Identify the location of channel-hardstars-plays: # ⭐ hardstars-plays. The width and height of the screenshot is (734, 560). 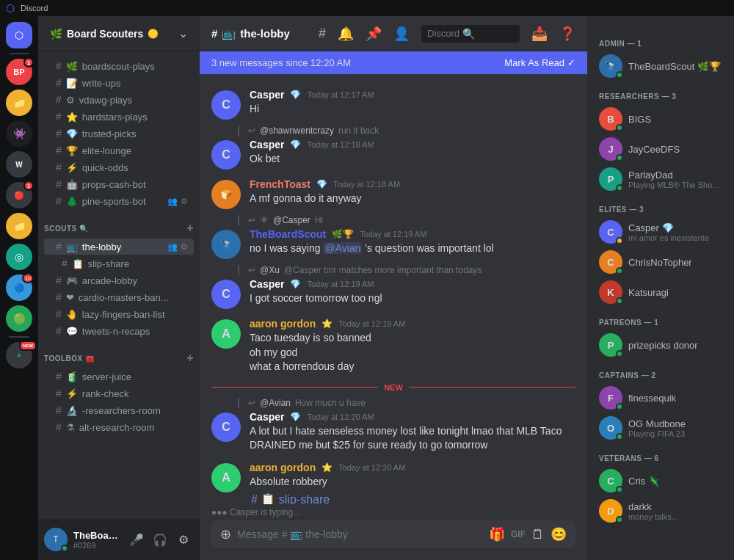
(119, 117).